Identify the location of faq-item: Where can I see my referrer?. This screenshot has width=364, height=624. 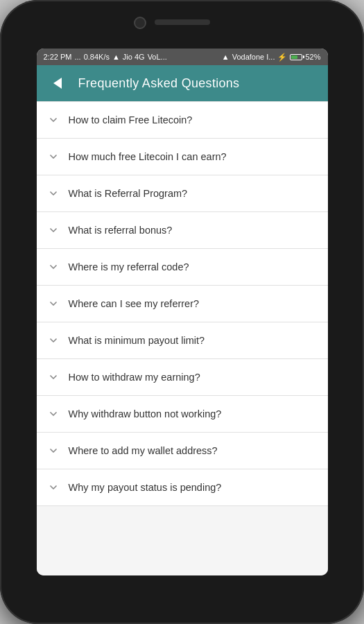
(182, 304).